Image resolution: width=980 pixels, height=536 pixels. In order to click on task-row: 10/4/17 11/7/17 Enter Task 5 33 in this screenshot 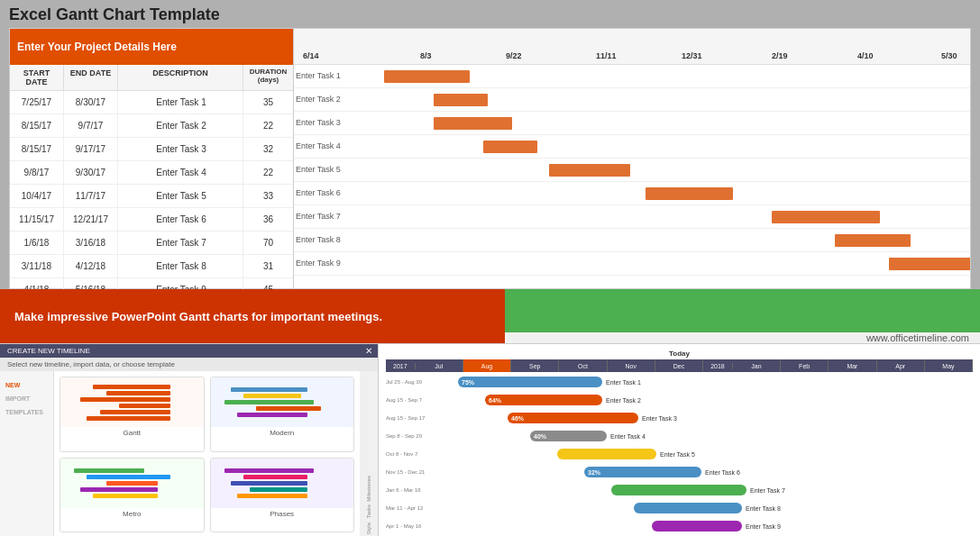, I will do `click(151, 196)`.